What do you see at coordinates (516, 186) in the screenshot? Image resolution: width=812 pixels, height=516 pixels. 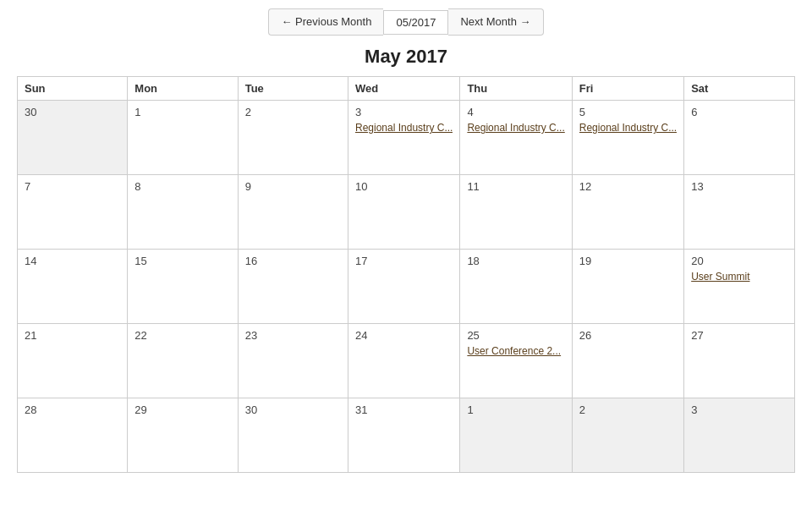 I see `day-number: 11` at bounding box center [516, 186].